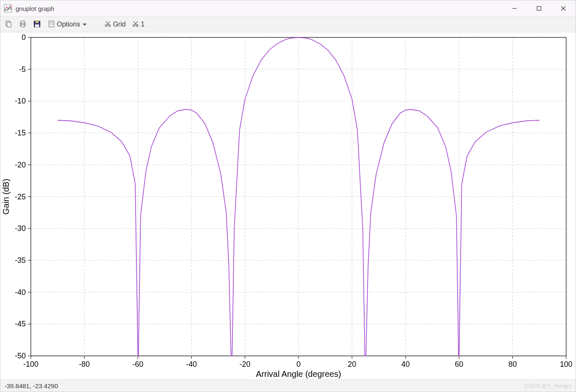  I want to click on svg-text: -15, so click(20, 133).